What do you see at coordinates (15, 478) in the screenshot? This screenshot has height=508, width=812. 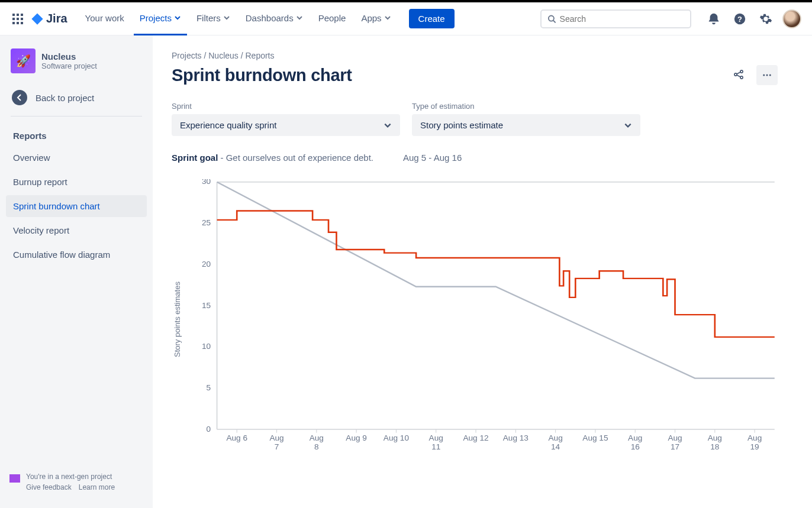 I see `gem-icon` at bounding box center [15, 478].